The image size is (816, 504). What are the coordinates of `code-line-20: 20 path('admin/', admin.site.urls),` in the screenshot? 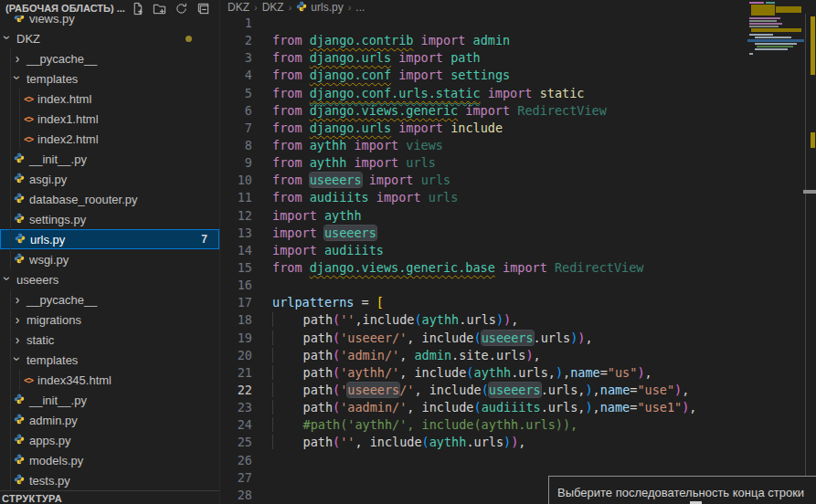 It's located at (518, 356).